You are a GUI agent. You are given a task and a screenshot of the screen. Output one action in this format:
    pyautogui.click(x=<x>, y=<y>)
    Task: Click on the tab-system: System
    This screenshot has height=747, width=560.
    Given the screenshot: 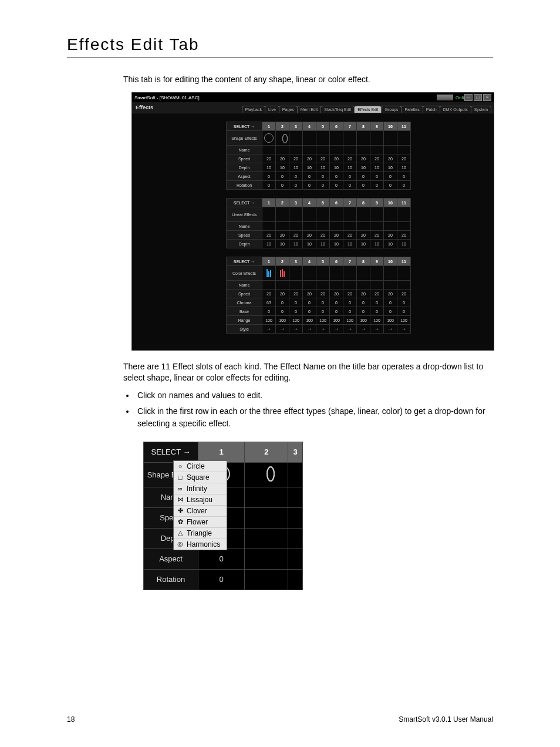 What is the action you would take?
    pyautogui.click(x=481, y=109)
    